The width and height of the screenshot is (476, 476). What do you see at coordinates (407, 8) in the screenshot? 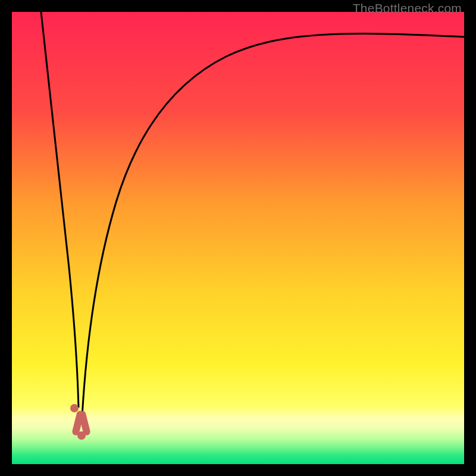
I see `watermark-text: TheBottleneck.com` at bounding box center [407, 8].